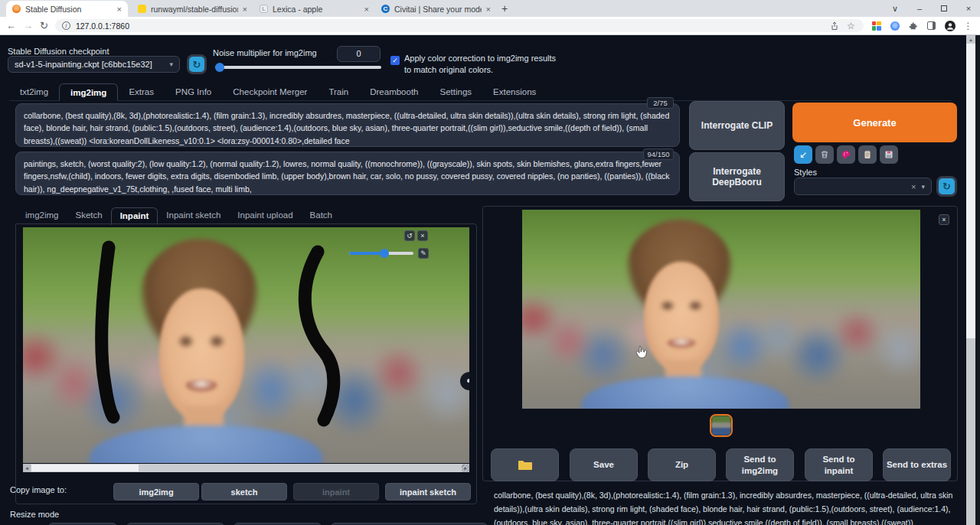  Describe the element at coordinates (944, 220) in the screenshot. I see `gallery-close-button: ×` at that location.